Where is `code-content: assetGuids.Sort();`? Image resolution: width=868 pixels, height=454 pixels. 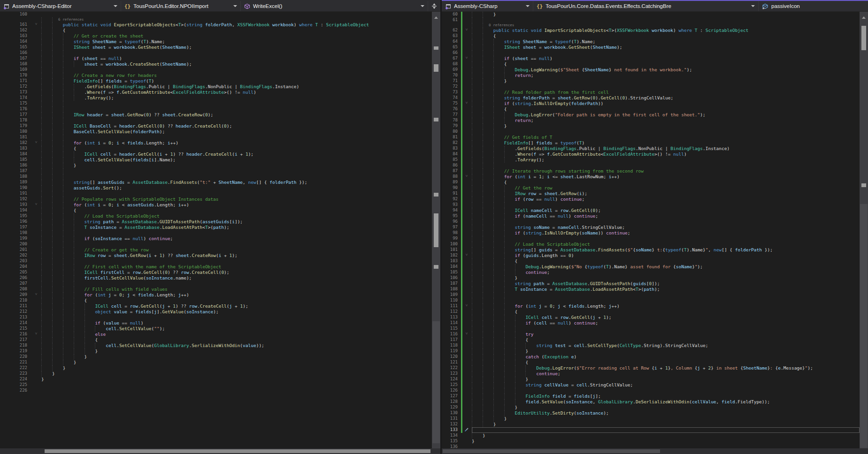
code-content: assetGuids.Sort(); is located at coordinates (237, 188).